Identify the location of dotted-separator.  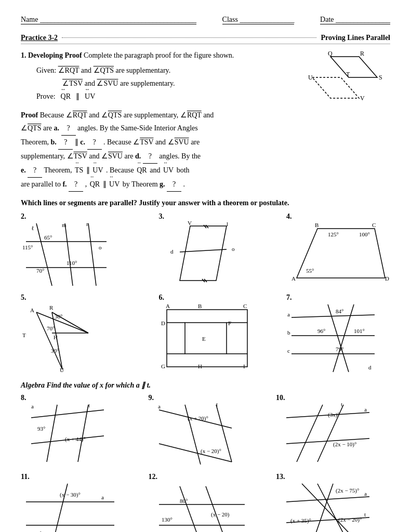
(189, 37).